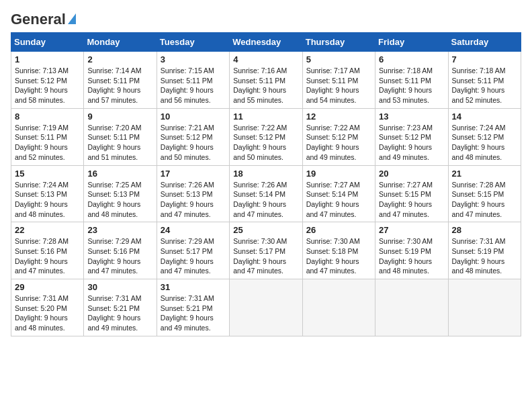 The image size is (532, 411). What do you see at coordinates (485, 200) in the screenshot?
I see `cell-info: Sunrise: 7:28 AM Sunset: 5:15 PM Dayligh…` at bounding box center [485, 200].